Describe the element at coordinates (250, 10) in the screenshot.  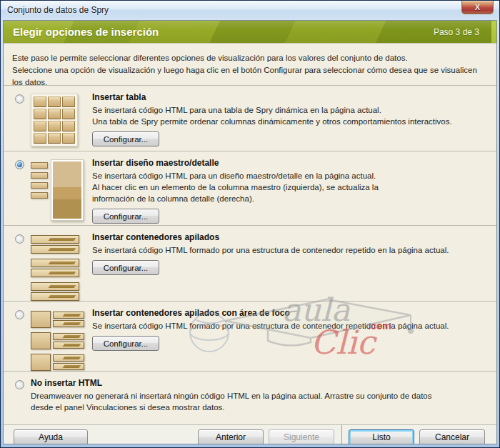
I see `titlebar: Conjunto de datos de Spry X` at that location.